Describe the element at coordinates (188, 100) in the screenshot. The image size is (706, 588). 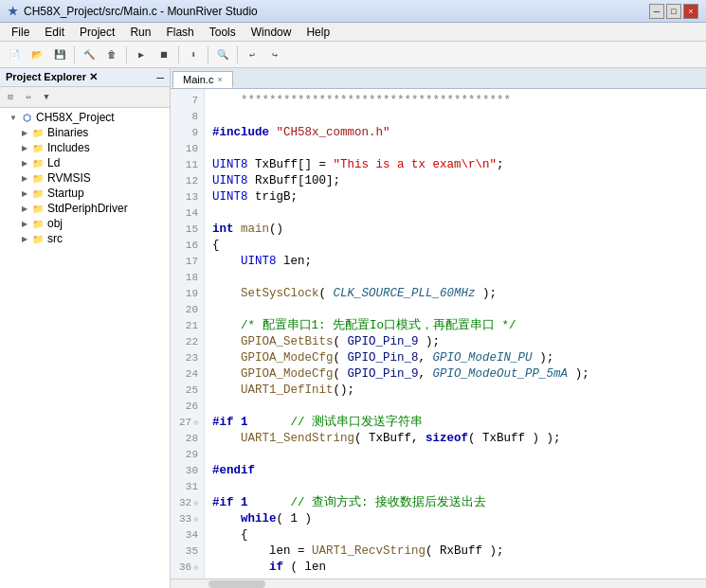
I see `ln-7: 7` at that location.